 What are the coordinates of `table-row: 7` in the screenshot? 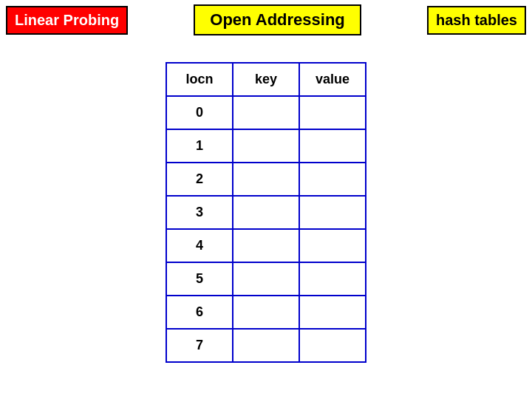 It's located at (266, 346).